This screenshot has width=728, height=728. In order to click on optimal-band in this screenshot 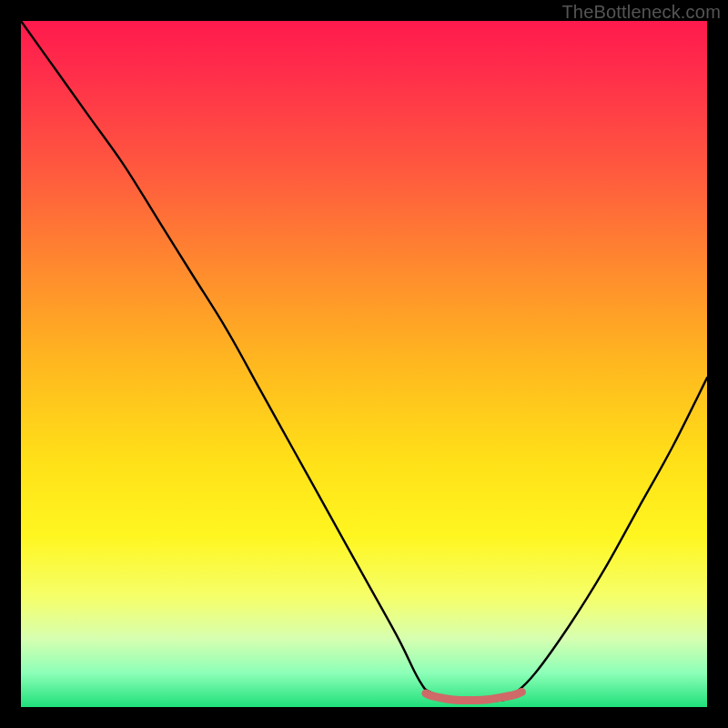, I will do `click(474, 695)`.